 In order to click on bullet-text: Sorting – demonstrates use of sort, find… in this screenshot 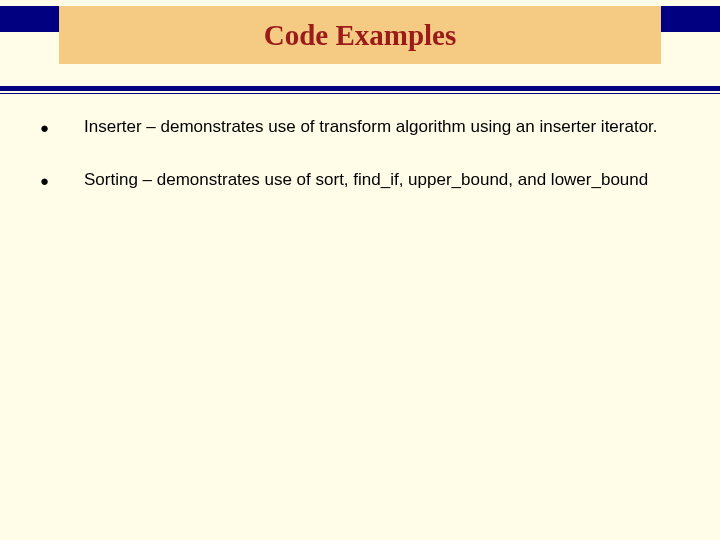, I will do `click(377, 180)`.